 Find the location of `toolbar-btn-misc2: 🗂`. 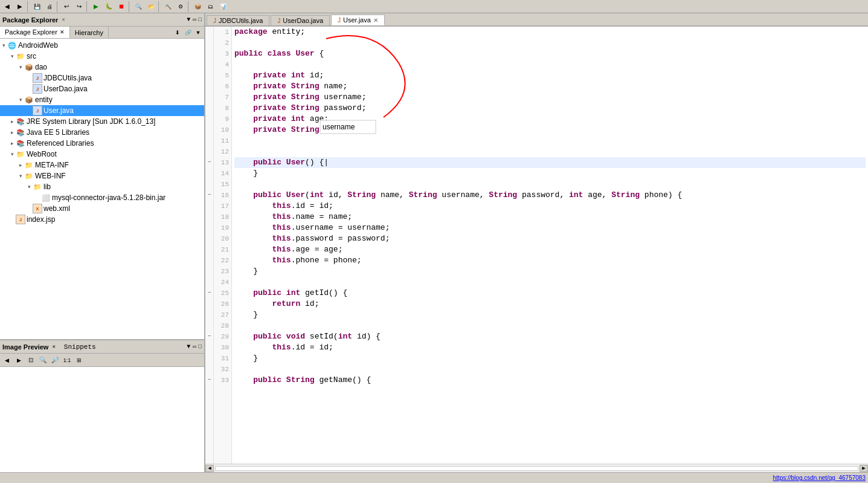

toolbar-btn-misc2: 🗂 is located at coordinates (210, 7).